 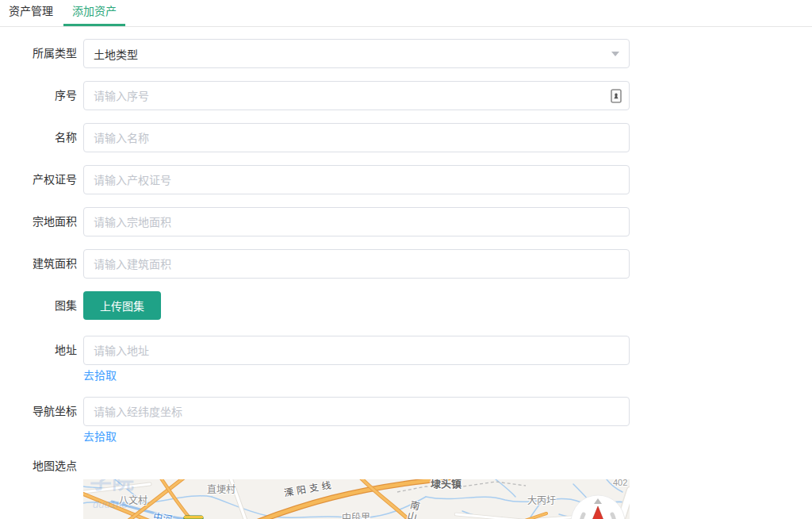 I want to click on map-label-village: 大丙圩, so click(x=542, y=502).